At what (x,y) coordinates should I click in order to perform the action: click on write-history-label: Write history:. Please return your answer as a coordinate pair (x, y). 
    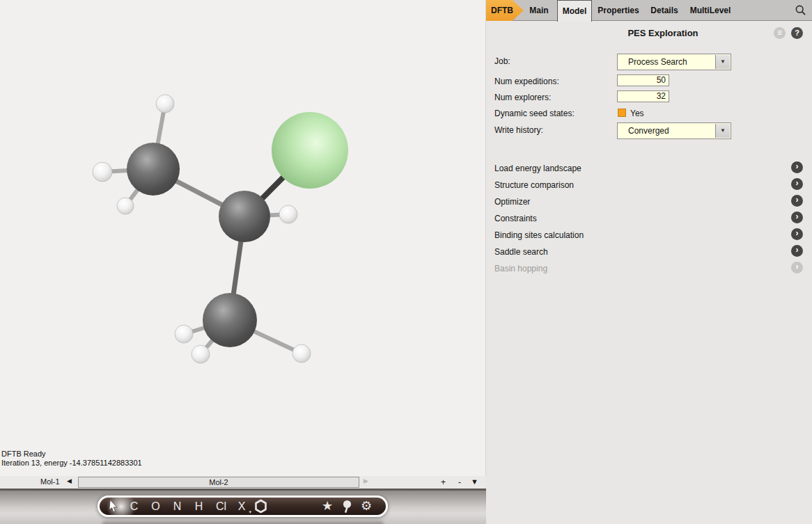
    Looking at the image, I should click on (519, 130).